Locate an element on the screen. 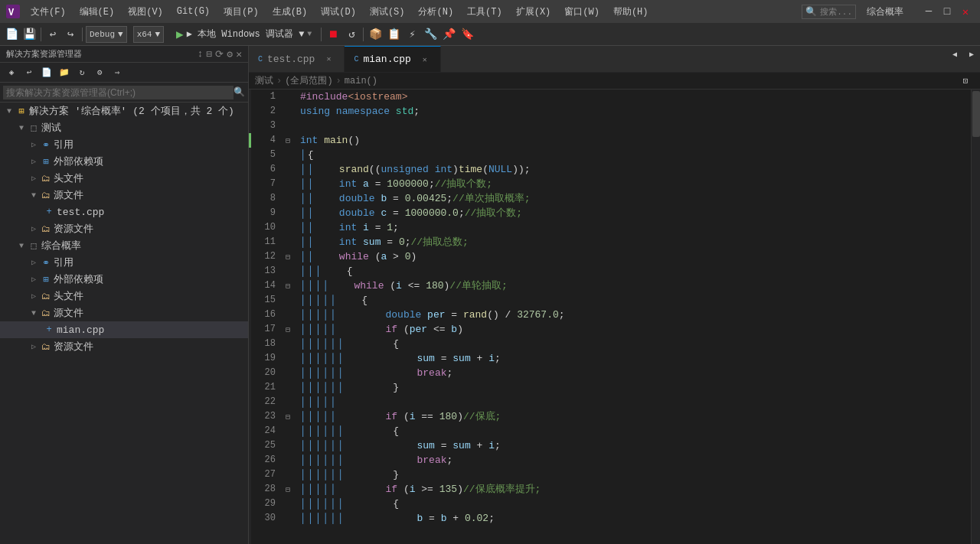 The image size is (980, 544). sidebar-tb4: 📁 is located at coordinates (64, 73).